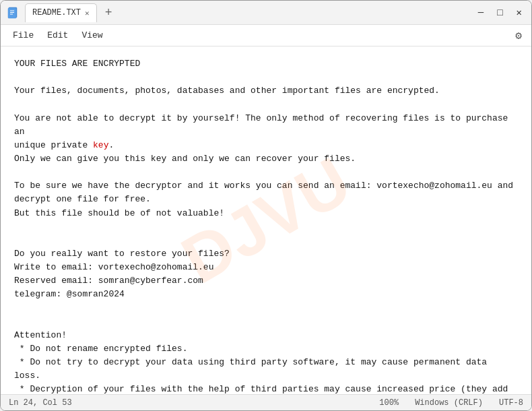  What do you see at coordinates (264, 199) in the screenshot?
I see `line3: To be sure we have the decryptor and it …` at bounding box center [264, 199].